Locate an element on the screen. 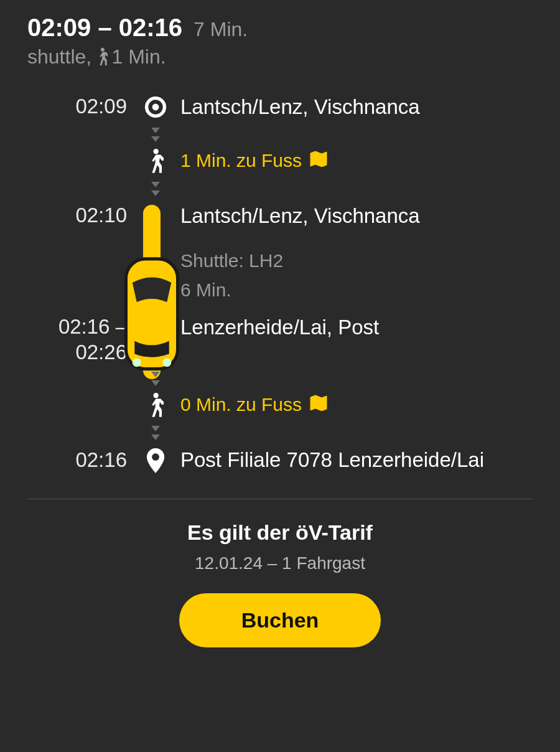 This screenshot has width=560, height=752. walk-segment: 1 Min. zu Fuss is located at coordinates (280, 162).